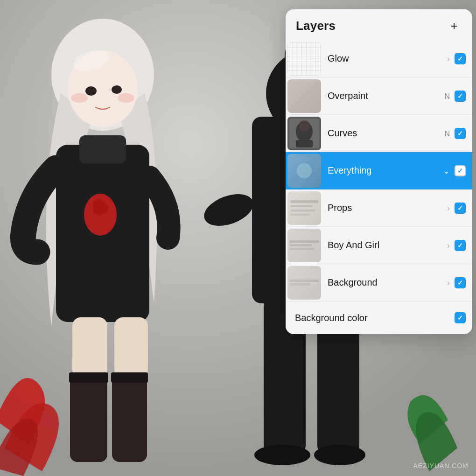 The height and width of the screenshot is (476, 476). I want to click on chevron-right-icon-props: ›, so click(448, 208).